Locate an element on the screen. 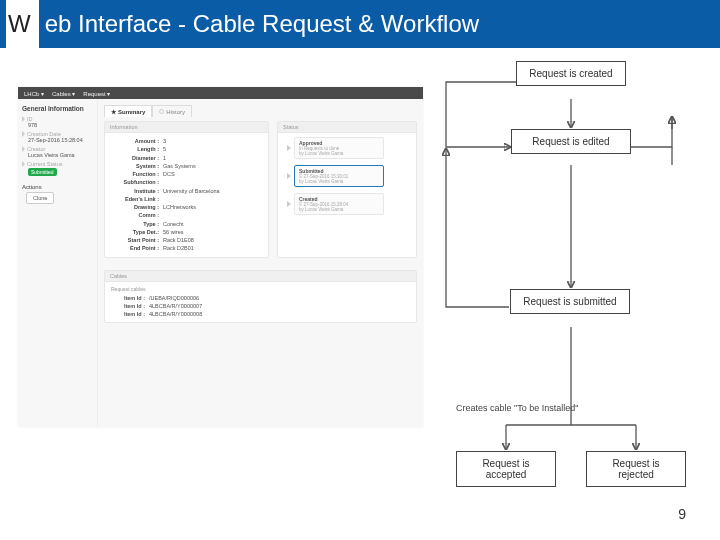 The height and width of the screenshot is (540, 720). info-val: Gas Systems is located at coordinates (180, 166).